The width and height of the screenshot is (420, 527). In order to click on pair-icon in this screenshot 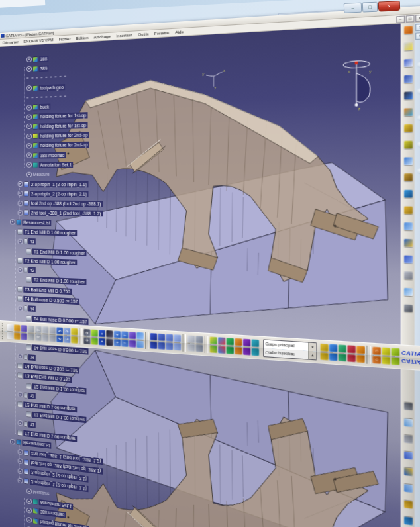, I will do `click(408, 243)`.